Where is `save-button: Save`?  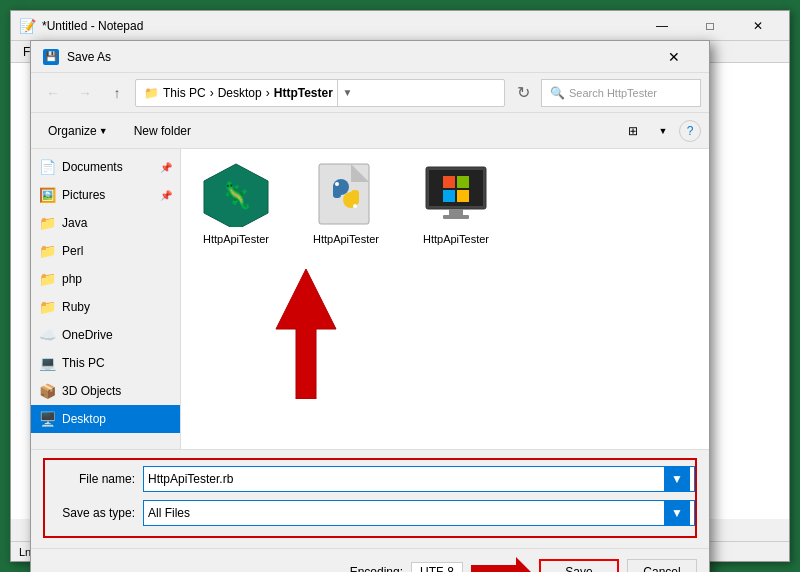
save-button: Save is located at coordinates (579, 566).